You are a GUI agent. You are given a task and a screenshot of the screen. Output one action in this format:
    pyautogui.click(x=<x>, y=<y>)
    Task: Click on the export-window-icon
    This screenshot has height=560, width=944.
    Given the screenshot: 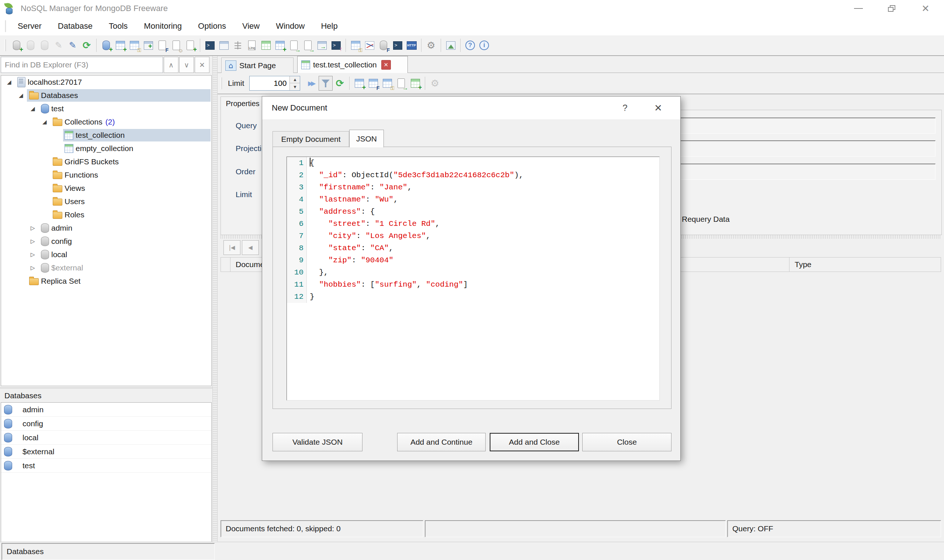 What is the action you would take?
    pyautogui.click(x=322, y=45)
    